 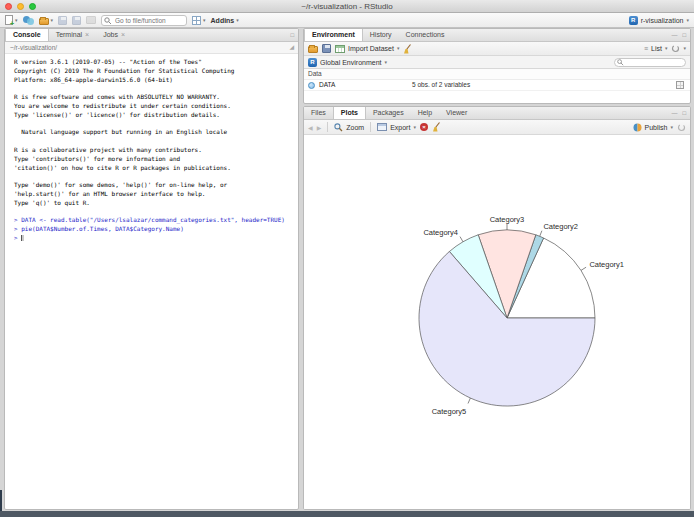 I want to click on tab-viewer-label: Viewer, so click(x=456, y=113).